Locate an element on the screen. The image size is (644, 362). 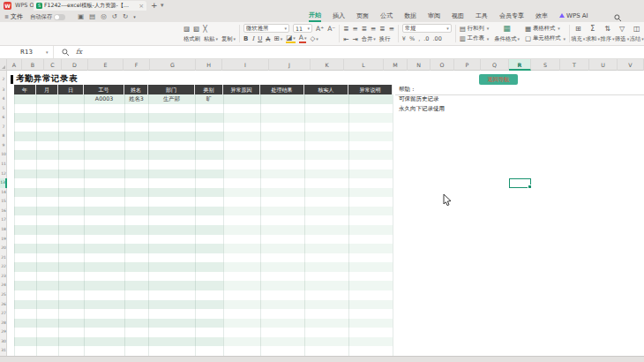
column-header-R: R is located at coordinates (520, 65).